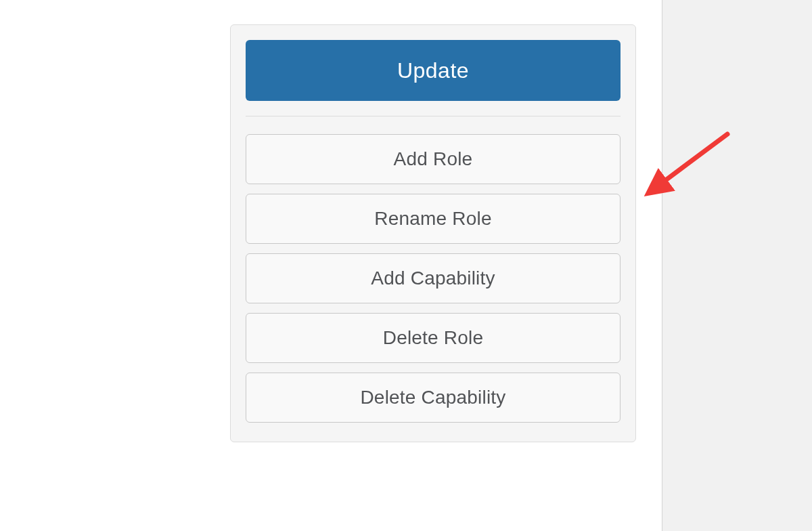 This screenshot has height=531, width=812. I want to click on delete-capability-label: Delete Capability, so click(433, 398).